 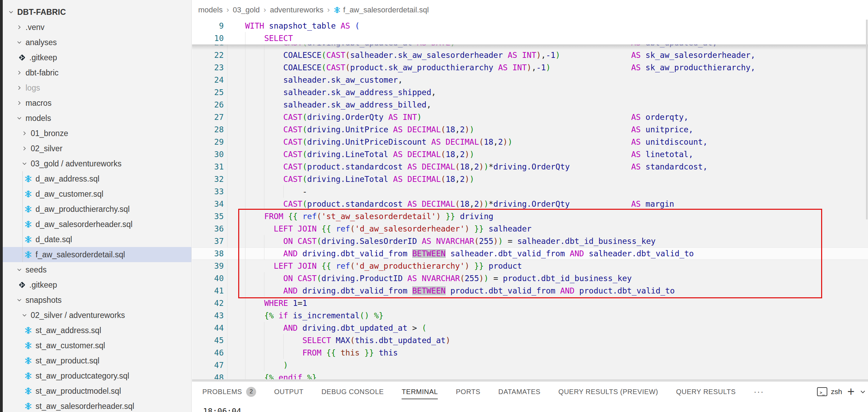 I want to click on editor-vertical-scrollbar, so click(x=867, y=120).